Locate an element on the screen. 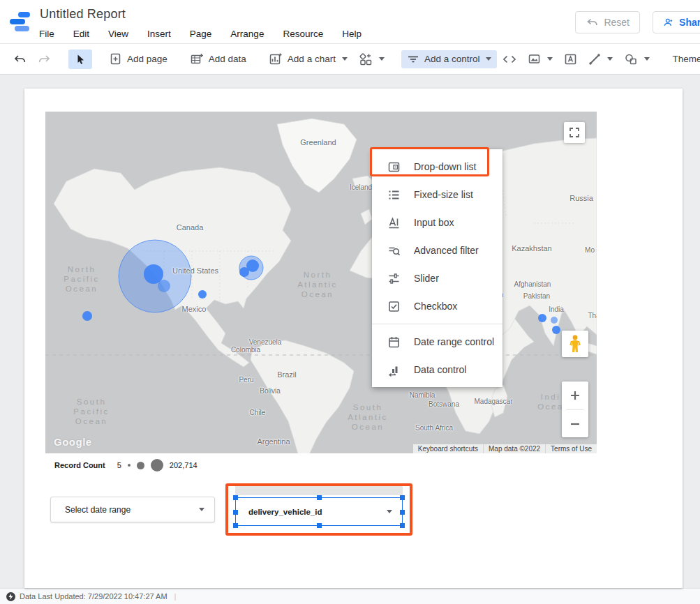  menu-item-input-box: Input box is located at coordinates (437, 222).